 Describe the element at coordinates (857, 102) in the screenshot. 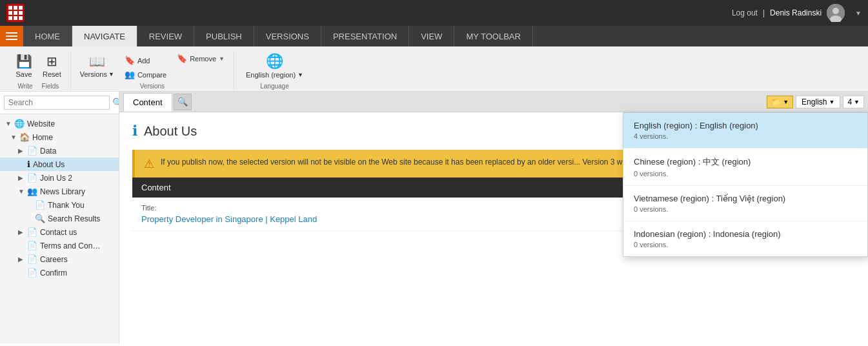

I see `num-arrow-icon: ▼` at that location.